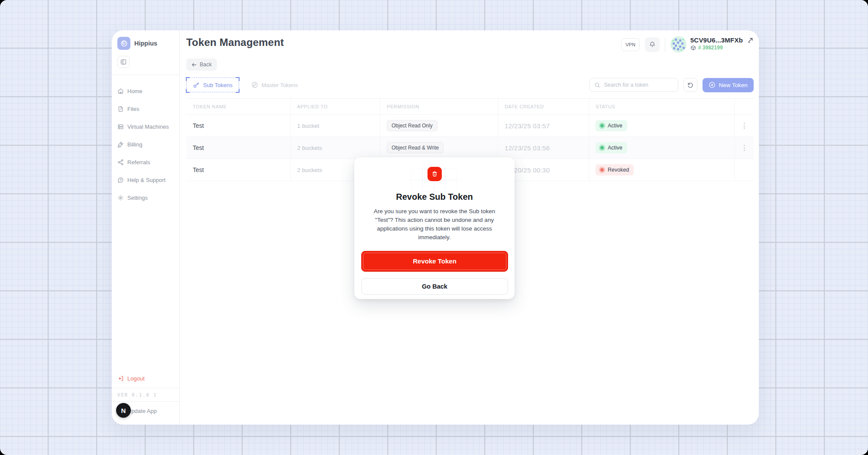 The height and width of the screenshot is (455, 868). What do you see at coordinates (123, 410) in the screenshot?
I see `dev-tools-badge: N` at bounding box center [123, 410].